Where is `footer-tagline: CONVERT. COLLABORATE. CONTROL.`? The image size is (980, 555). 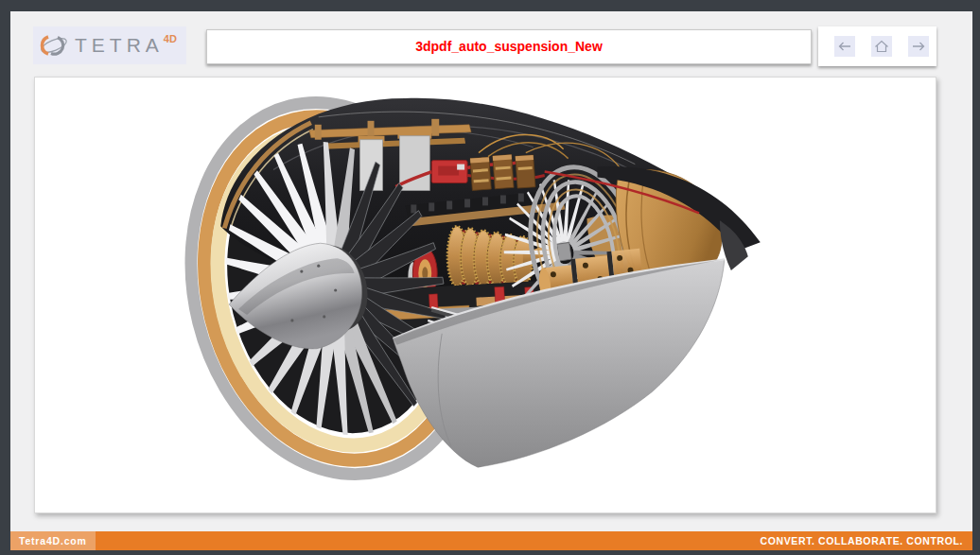
footer-tagline: CONVERT. COLLABORATE. CONTROL. is located at coordinates (862, 541).